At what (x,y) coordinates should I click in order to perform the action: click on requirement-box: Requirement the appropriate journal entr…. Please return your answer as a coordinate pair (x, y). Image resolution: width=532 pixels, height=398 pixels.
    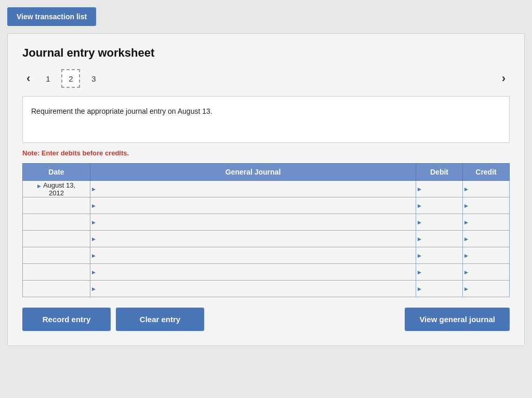
    Looking at the image, I should click on (266, 120).